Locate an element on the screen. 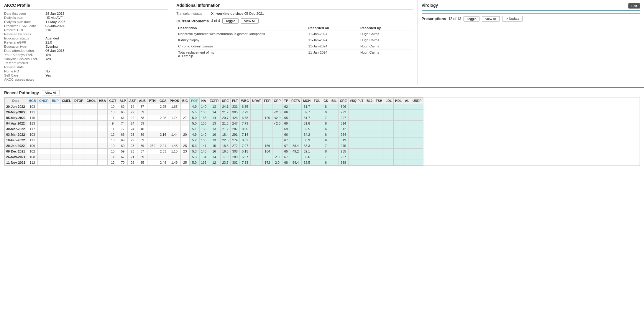 The height and width of the screenshot is (318, 644). pathology-view-all-button: View All is located at coordinates (51, 93).